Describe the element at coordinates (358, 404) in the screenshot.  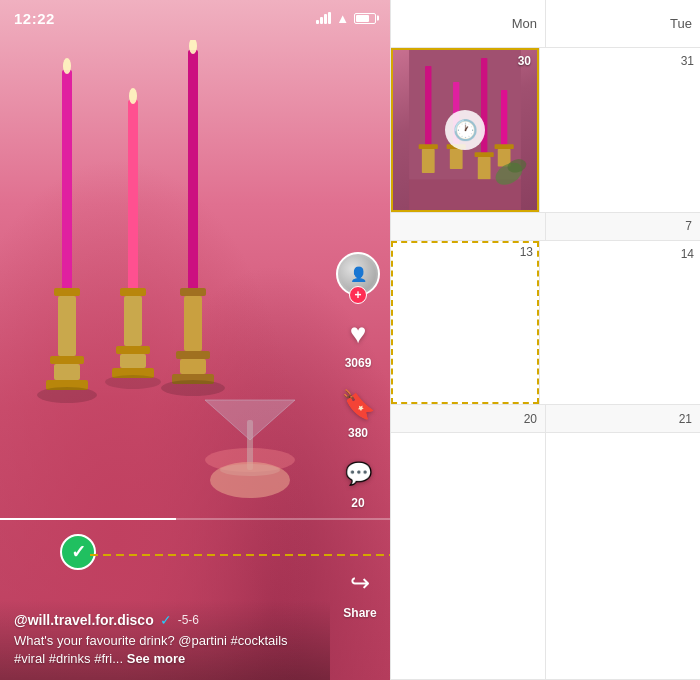
I see `bookmark-icon: 🔖` at that location.